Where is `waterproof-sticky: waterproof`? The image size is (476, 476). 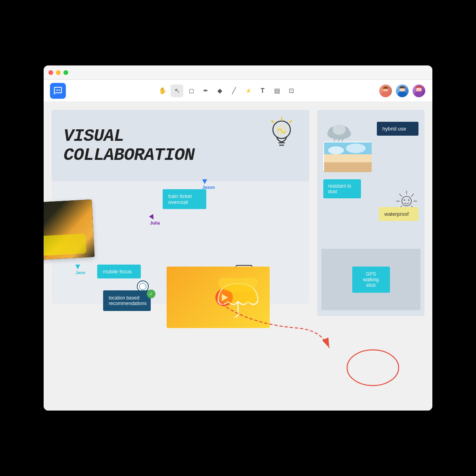
waterproof-sticky: waterproof is located at coordinates (399, 214).